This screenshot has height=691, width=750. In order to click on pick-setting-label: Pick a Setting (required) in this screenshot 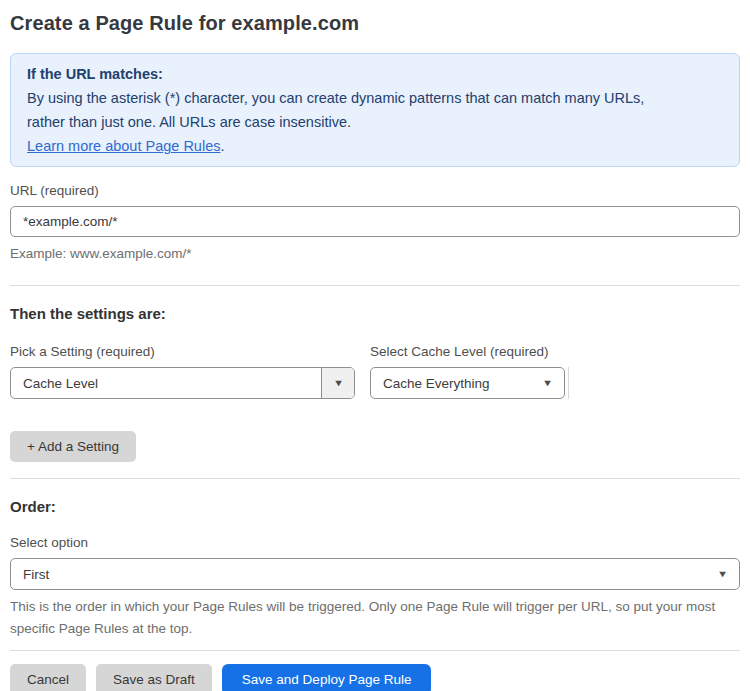, I will do `click(182, 352)`.